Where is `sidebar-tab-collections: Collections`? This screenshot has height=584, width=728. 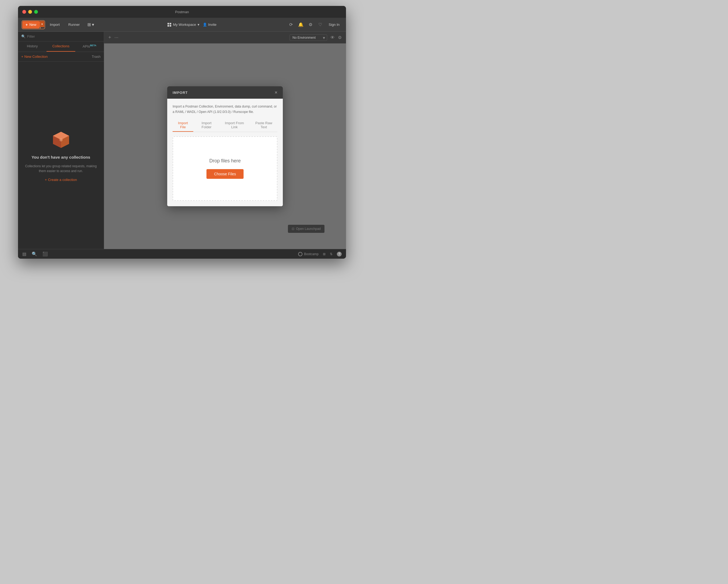 sidebar-tab-collections: Collections is located at coordinates (61, 47).